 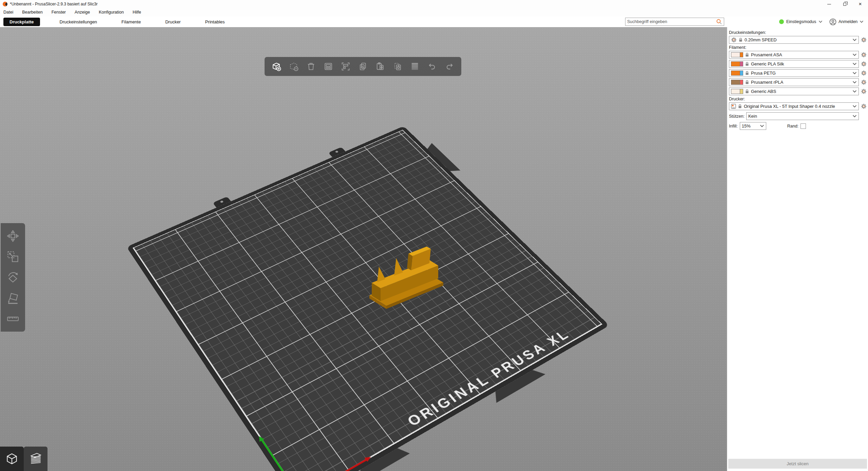 What do you see at coordinates (59, 12) in the screenshot?
I see `menu-fenster: Fenster` at bounding box center [59, 12].